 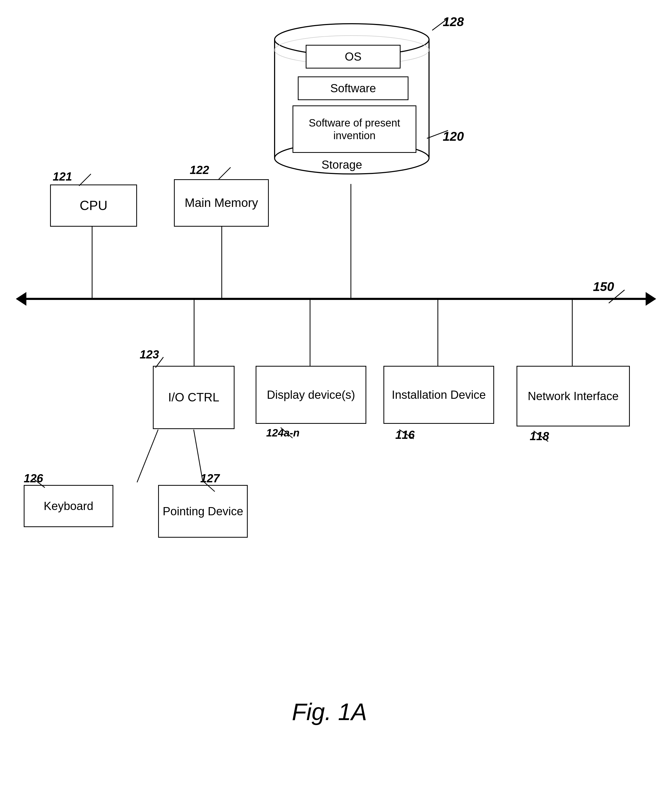 What do you see at coordinates (573, 396) in the screenshot?
I see `network-interface-box: Network Interface` at bounding box center [573, 396].